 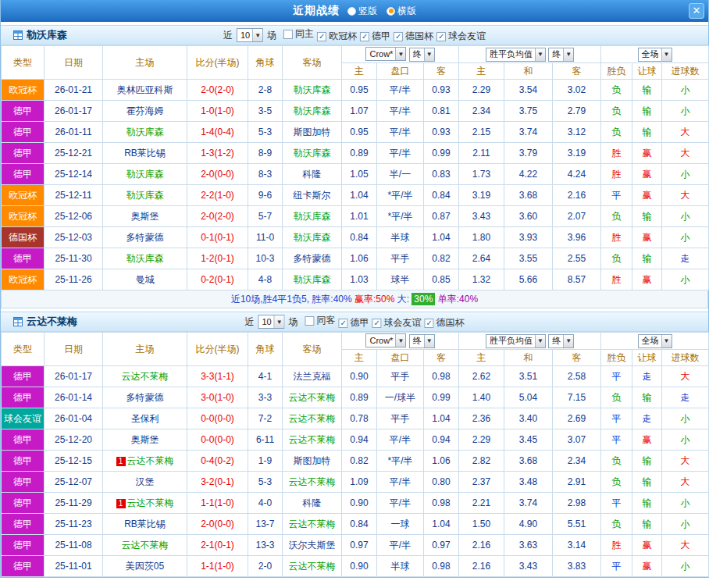 What do you see at coordinates (218, 133) in the screenshot?
I see `score: 1-4(0-4)` at bounding box center [218, 133].